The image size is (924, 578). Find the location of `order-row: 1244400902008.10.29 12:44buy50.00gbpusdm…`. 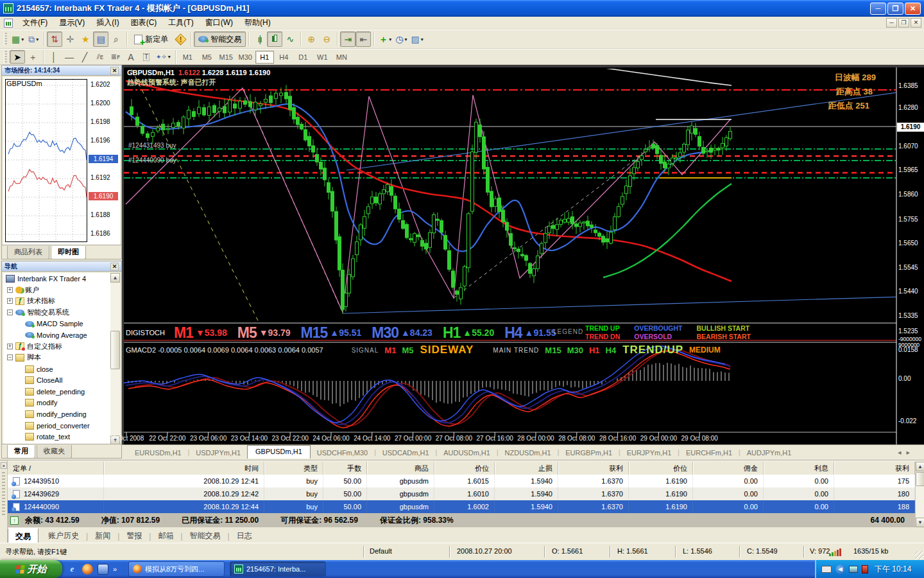

order-row: 1244400902008.10.29 12:44buy50.00gbpusdm… is located at coordinates (461, 507).